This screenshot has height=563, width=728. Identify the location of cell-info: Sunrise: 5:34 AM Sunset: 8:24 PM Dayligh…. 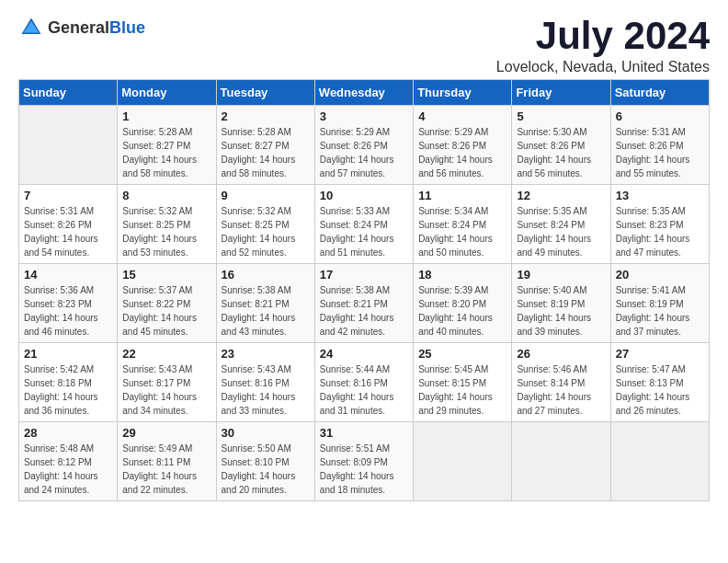
(462, 232).